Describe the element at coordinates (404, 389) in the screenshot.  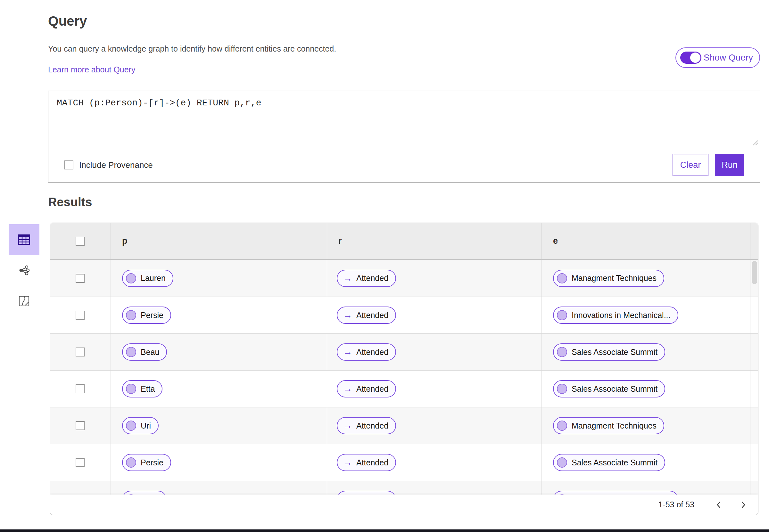
I see `table-row: Etta → Attended Sales Associate Summit` at that location.